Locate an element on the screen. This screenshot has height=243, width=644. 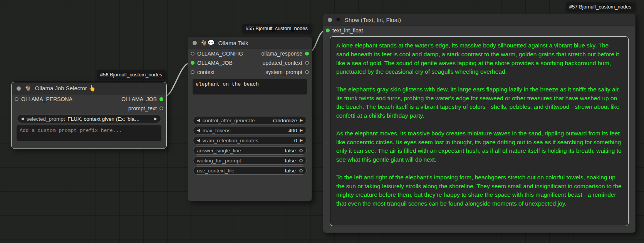
goat-speech-icon: 🐐💬 is located at coordinates (207, 43).